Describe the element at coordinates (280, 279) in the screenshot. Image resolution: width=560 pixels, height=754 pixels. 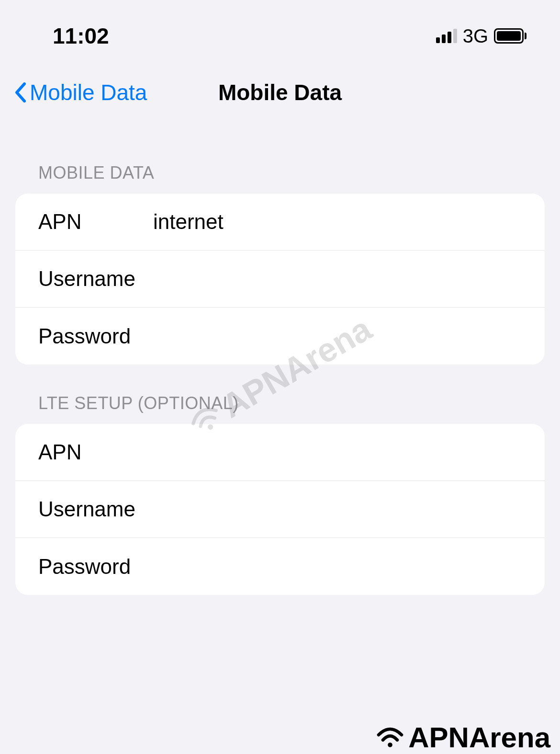
I see `field-row-username: Username` at that location.